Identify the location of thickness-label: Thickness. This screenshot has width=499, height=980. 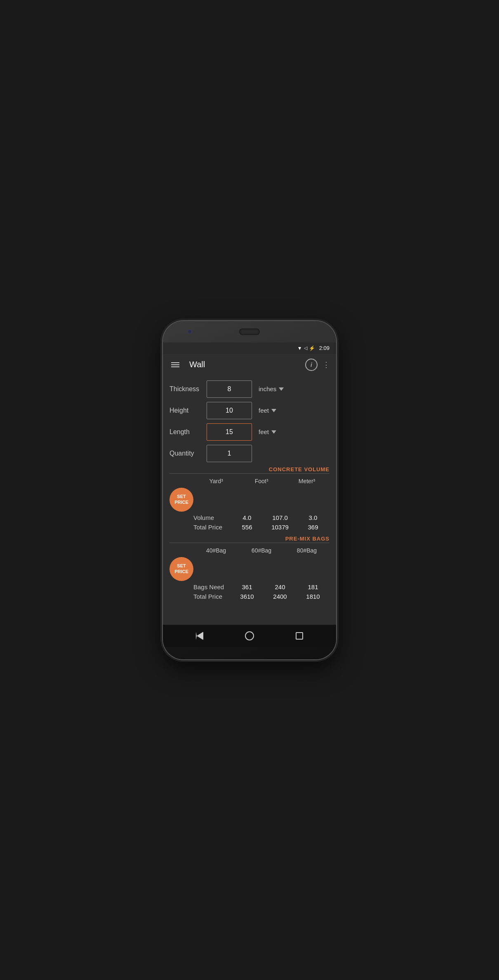
(188, 389).